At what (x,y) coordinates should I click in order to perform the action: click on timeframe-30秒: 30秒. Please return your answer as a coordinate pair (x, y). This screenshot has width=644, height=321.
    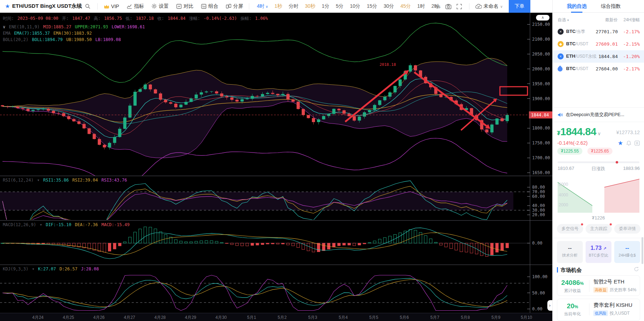
    Looking at the image, I should click on (310, 6).